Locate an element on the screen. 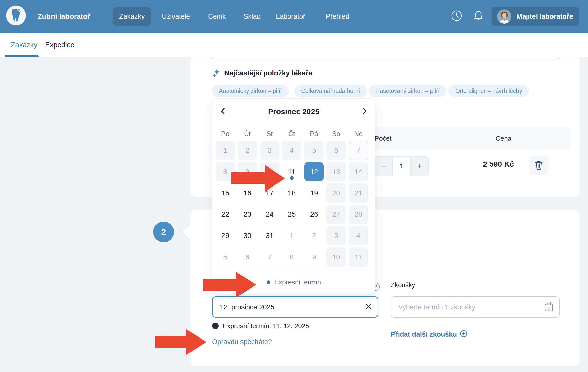  calendar-day: 17 is located at coordinates (270, 193).